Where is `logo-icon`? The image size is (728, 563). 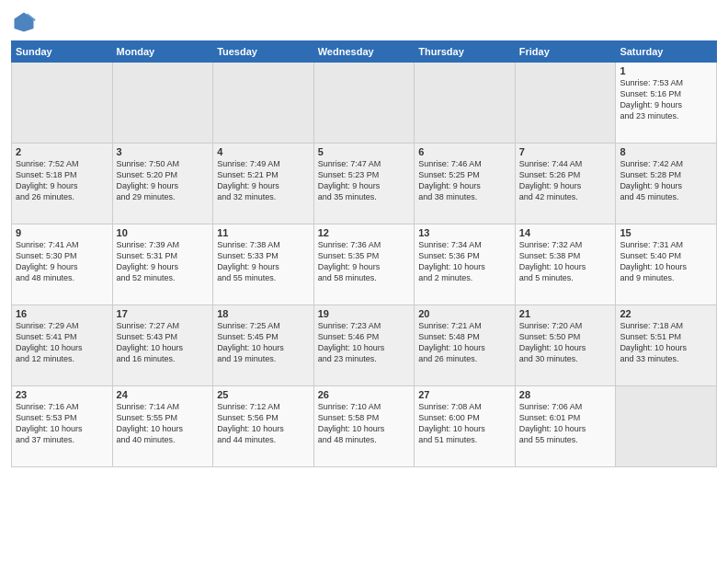
logo-icon is located at coordinates (24, 22).